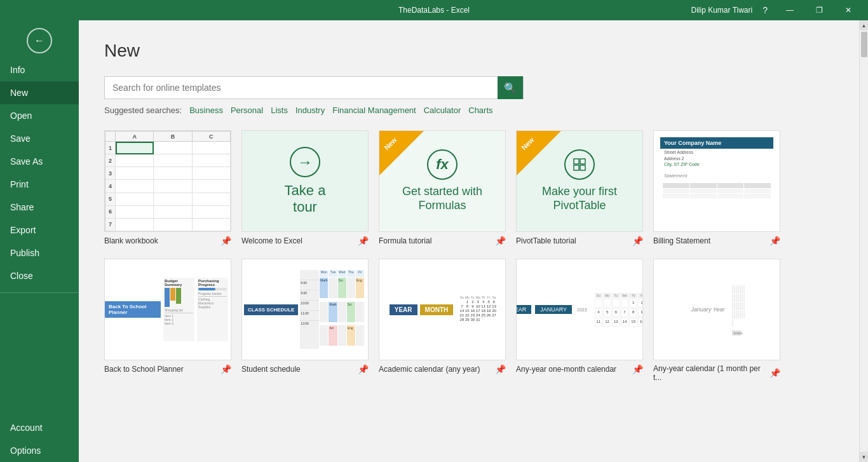  I want to click on template-thumb-anyyear: YEAR JANUARY 2023 Su Mo Tu We Th Fr, so click(580, 309).